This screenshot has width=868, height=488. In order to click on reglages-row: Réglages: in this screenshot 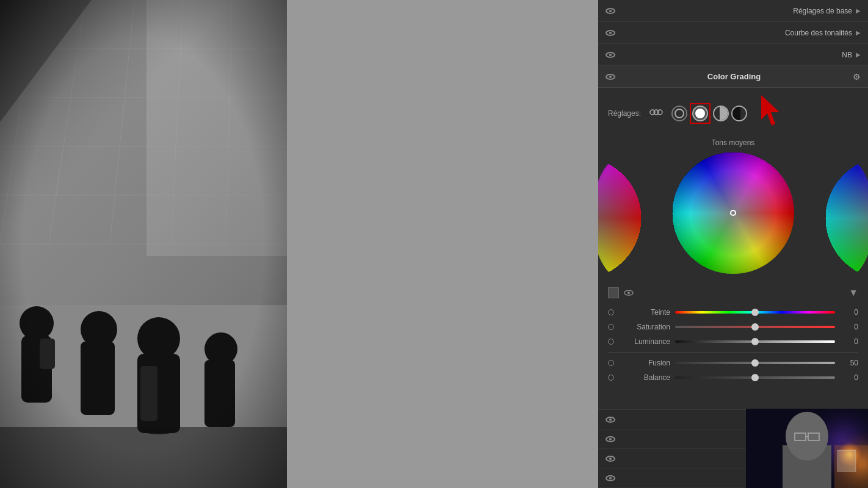, I will do `click(733, 113)`.